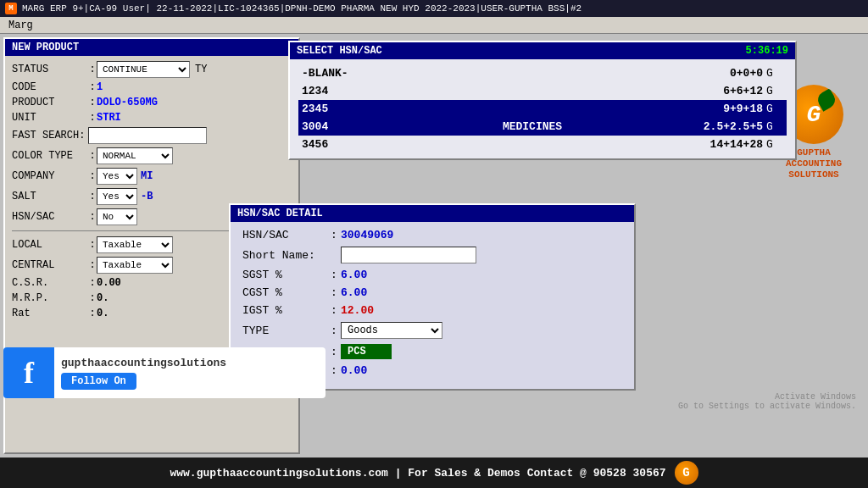 This screenshot has width=868, height=488. I want to click on bottom-bar: www.gupthaaccountingsolutions.com | For …, so click(434, 473).